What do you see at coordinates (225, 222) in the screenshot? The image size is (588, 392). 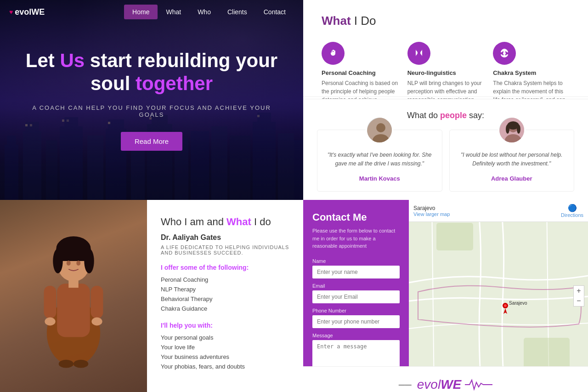 I see `who-title: Who I am and What I do` at bounding box center [225, 222].